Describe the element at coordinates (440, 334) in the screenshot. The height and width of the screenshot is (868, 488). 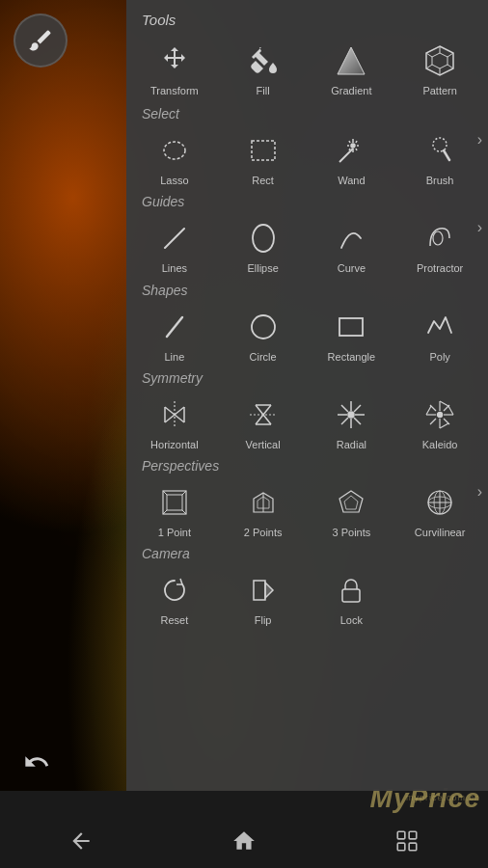
I see `tool-poly: Poly` at that location.